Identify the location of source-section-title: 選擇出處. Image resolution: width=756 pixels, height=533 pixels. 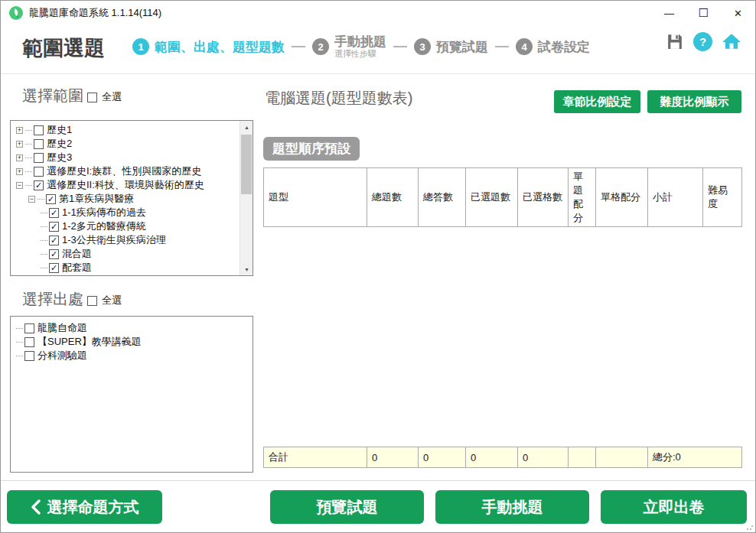
(53, 300).